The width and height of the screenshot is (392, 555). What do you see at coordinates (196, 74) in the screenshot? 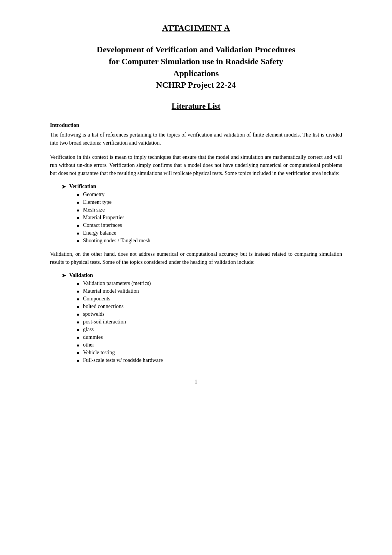
I see `doc-title-line3: Applications` at bounding box center [196, 74].